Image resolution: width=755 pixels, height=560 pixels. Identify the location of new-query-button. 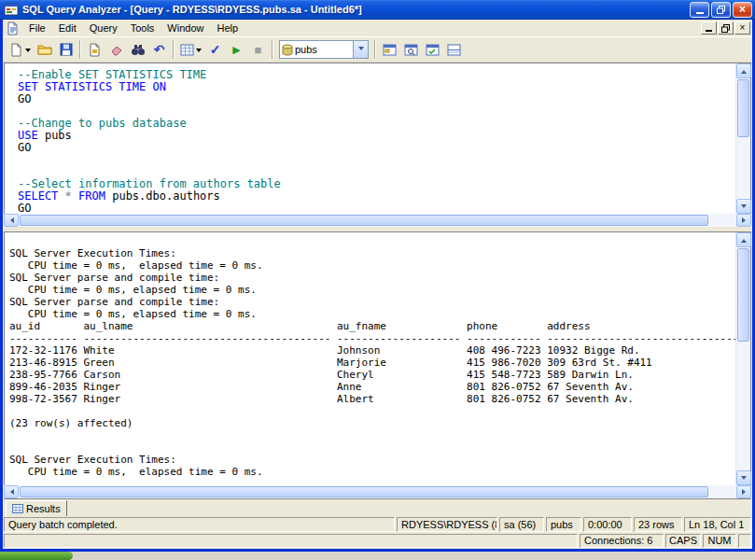
(21, 49).